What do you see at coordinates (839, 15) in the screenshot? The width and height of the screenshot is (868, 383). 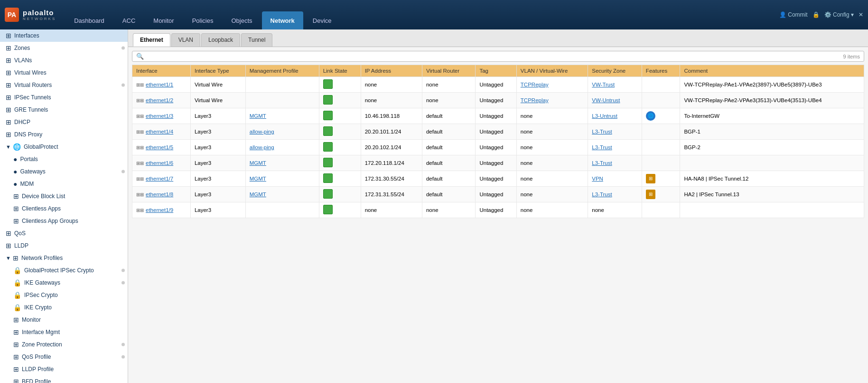 I see `config-button: ⚙️ Config ▾` at bounding box center [839, 15].